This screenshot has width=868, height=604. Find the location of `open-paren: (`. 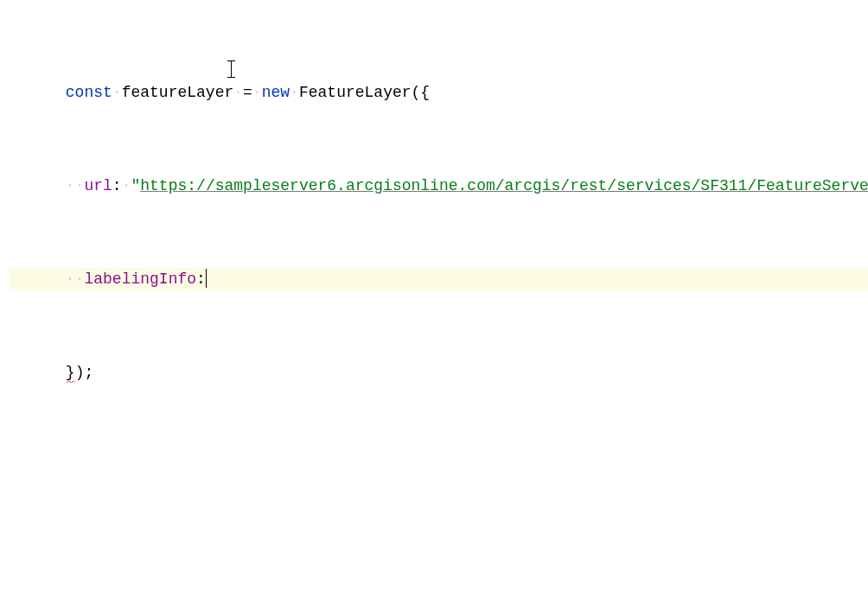

open-paren: ( is located at coordinates (417, 92).